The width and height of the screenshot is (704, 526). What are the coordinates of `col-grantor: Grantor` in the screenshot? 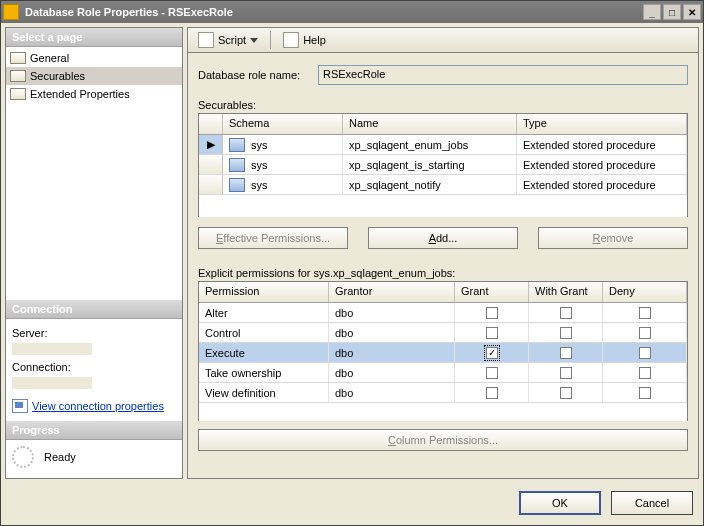 It's located at (392, 292).